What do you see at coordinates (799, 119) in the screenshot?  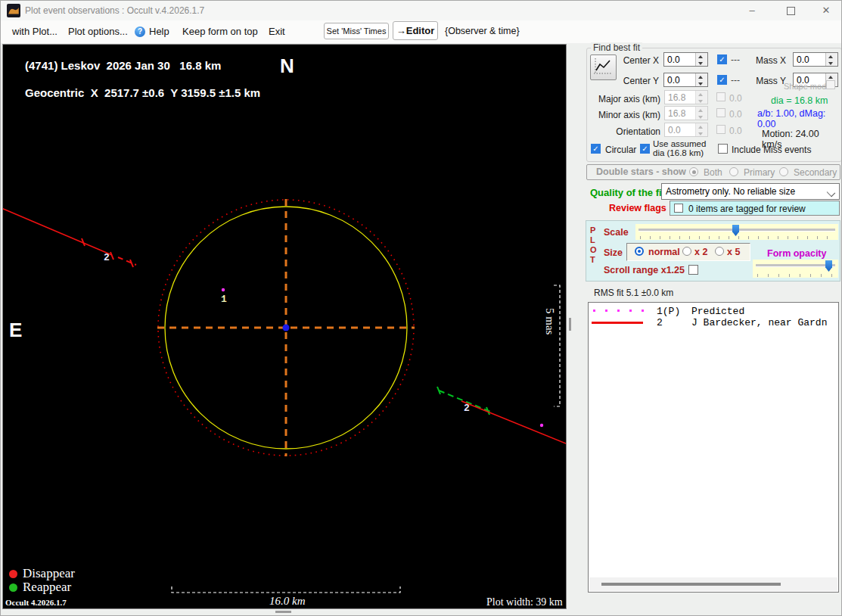 I see `ab-dmag-readout: a/b: 1.00, dMag: 0.00` at bounding box center [799, 119].